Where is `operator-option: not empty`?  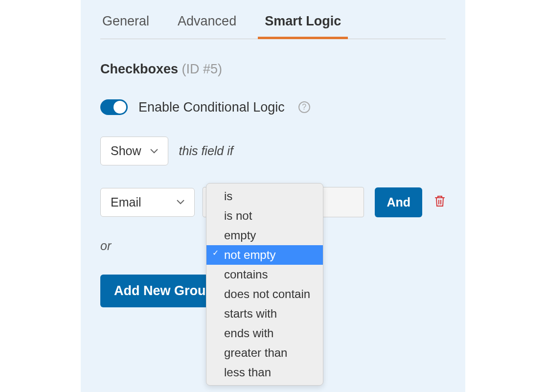 operator-option: not empty is located at coordinates (265, 255).